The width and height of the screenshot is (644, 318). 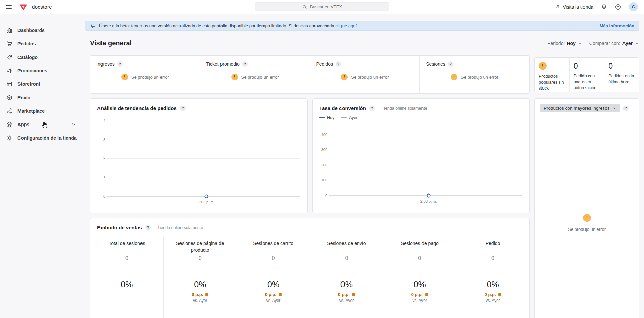 I want to click on legend-hoy: Hoy, so click(x=327, y=118).